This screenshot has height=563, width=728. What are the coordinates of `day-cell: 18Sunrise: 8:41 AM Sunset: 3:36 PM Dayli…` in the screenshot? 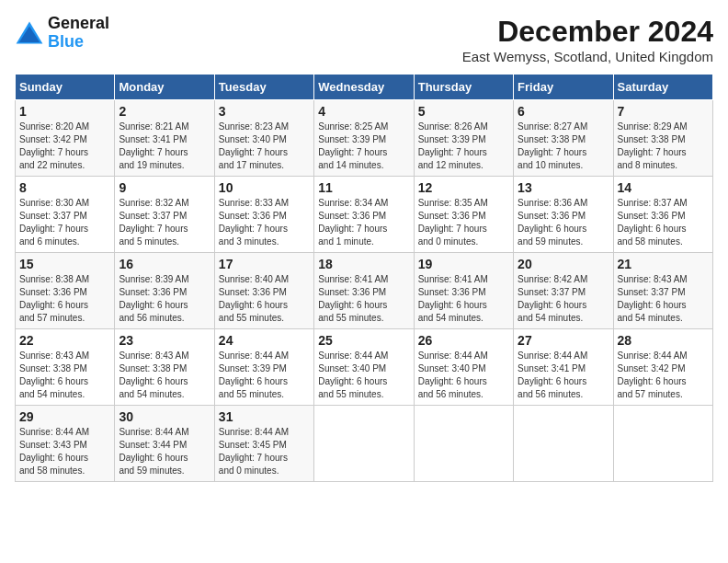 It's located at (364, 291).